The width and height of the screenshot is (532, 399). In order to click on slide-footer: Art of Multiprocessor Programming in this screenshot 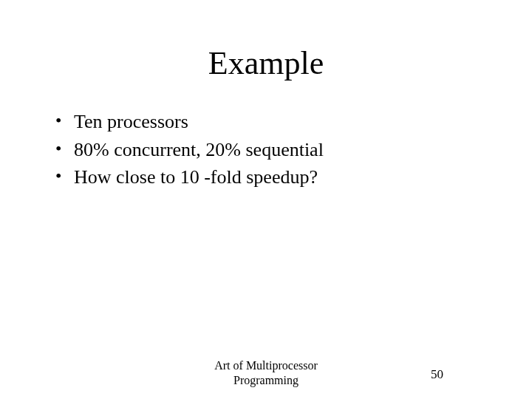, I will do `click(266, 373)`.